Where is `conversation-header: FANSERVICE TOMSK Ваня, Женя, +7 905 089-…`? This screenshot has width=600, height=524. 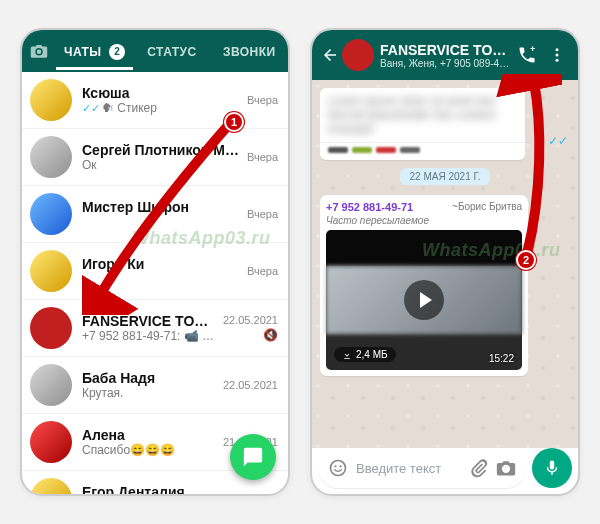 conversation-header: FANSERVICE TOMSK Ваня, Женя, +7 905 089-… is located at coordinates (445, 55).